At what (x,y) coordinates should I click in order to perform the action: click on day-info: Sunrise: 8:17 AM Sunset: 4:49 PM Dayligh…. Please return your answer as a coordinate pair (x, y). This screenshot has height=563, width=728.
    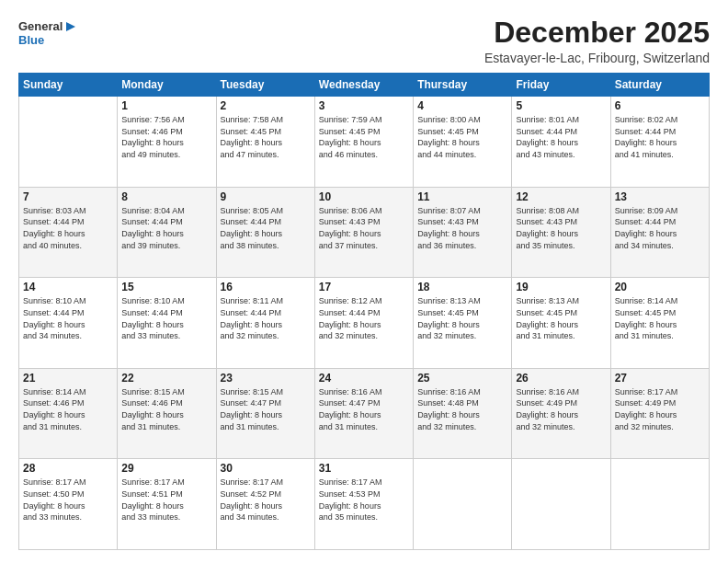
    Looking at the image, I should click on (660, 409).